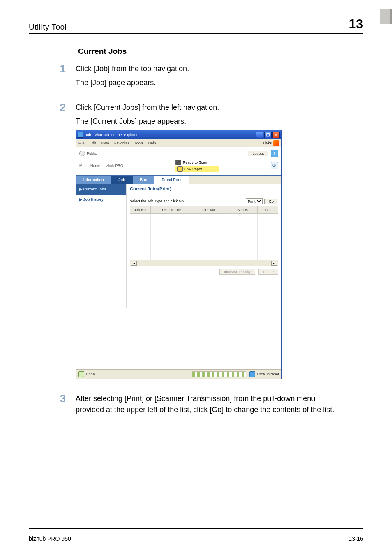 This screenshot has height=556, width=392. Describe the element at coordinates (204, 210) in the screenshot. I see `table-header-row: Job No. User Name File Name Status Outpu` at that location.